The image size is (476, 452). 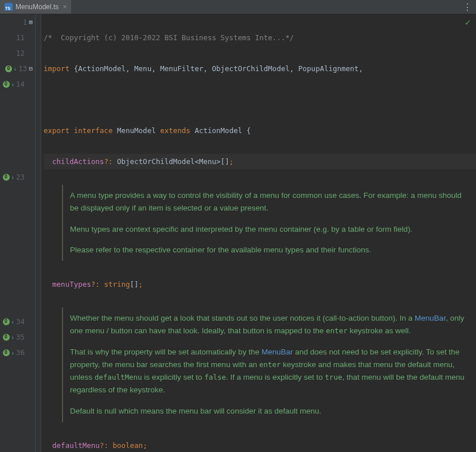 What do you see at coordinates (269, 223) in the screenshot?
I see `jsdoc-comment: A menu type provides a way to control th…` at bounding box center [269, 223].